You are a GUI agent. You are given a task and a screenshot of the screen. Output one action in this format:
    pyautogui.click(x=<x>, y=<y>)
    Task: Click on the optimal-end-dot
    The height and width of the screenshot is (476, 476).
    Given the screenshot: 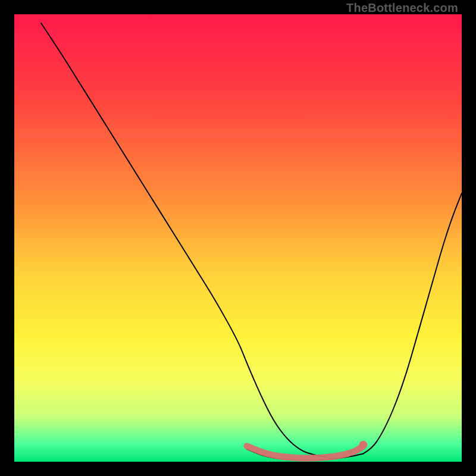 What is the action you would take?
    pyautogui.click(x=364, y=445)
    